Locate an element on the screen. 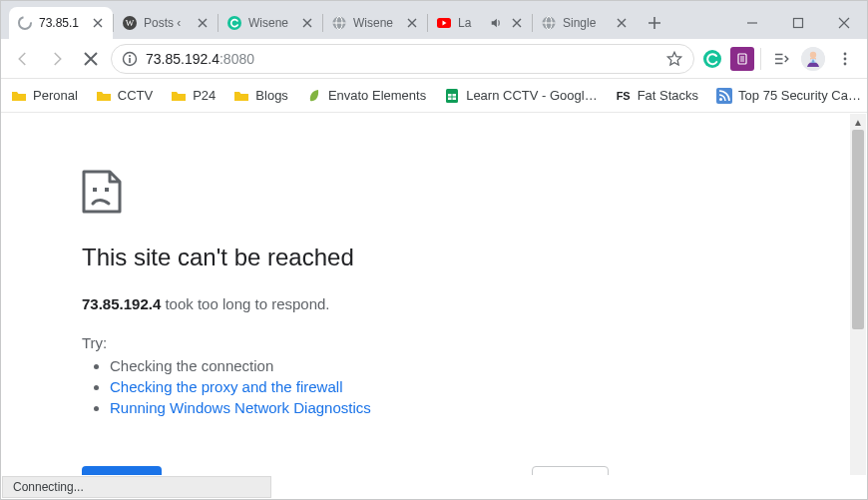  bookmark-label: Fat Stacks is located at coordinates (668, 96).